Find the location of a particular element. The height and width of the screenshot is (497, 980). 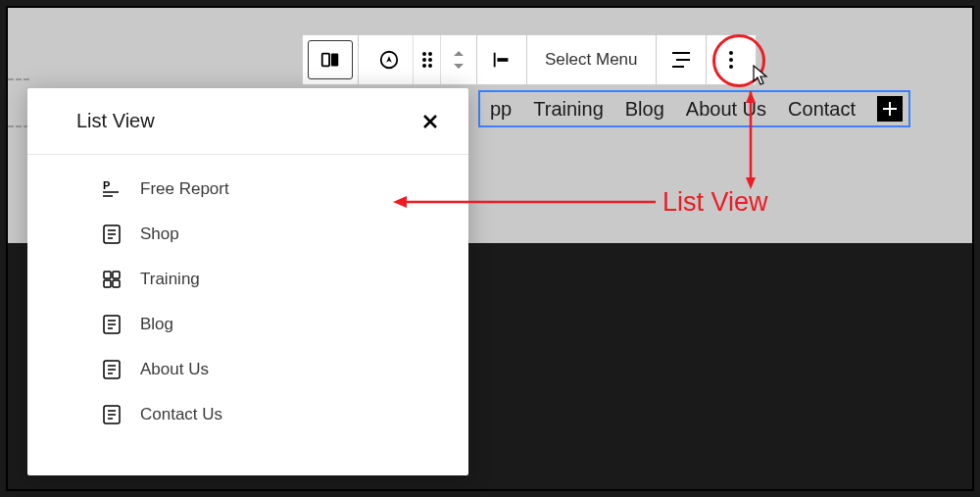

annotation-label: List View is located at coordinates (715, 202).